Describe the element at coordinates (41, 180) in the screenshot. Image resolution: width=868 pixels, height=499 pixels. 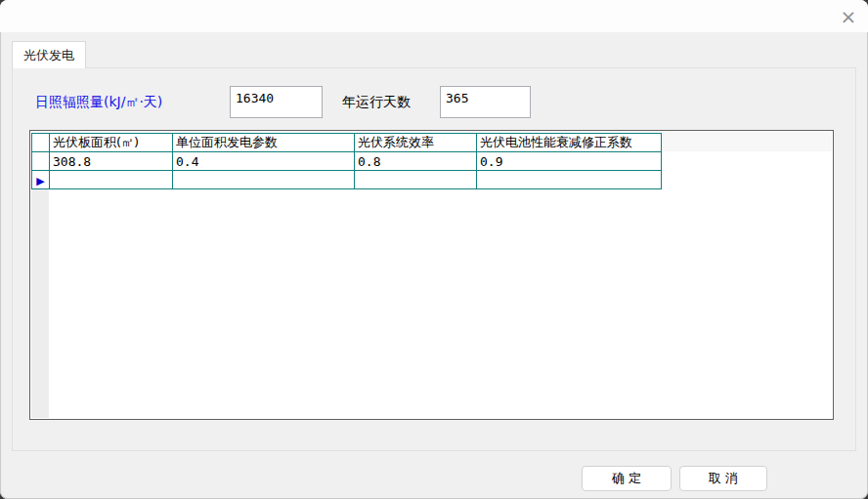
I see `row-selector-cell: ▶` at that location.